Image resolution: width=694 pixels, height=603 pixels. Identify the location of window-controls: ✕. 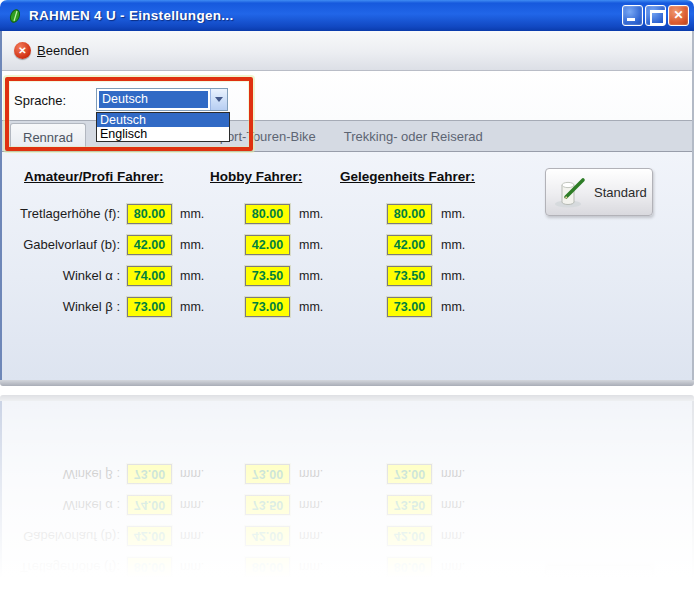
(656, 16).